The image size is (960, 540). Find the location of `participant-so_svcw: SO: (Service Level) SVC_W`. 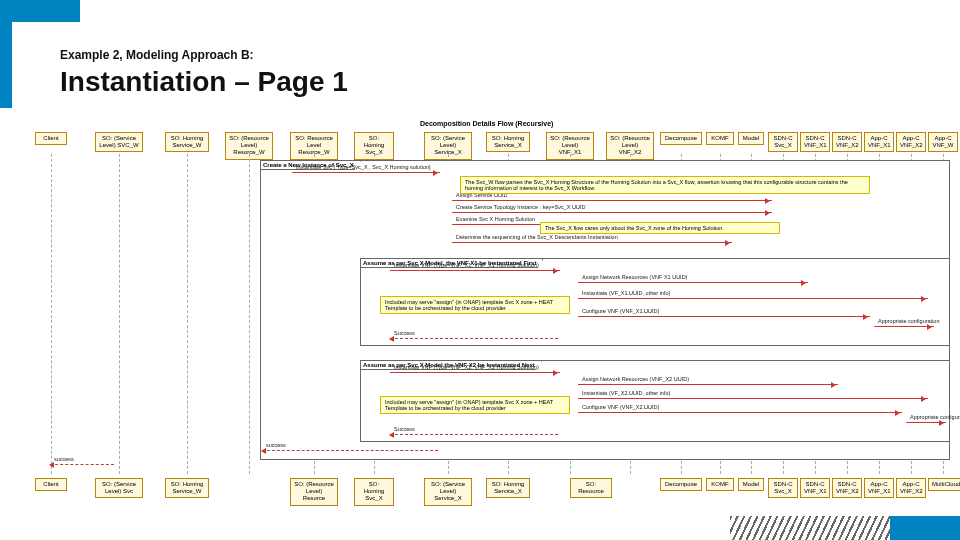

participant-so_svcw: SO: (Service Level) SVC_W is located at coordinates (119, 142).